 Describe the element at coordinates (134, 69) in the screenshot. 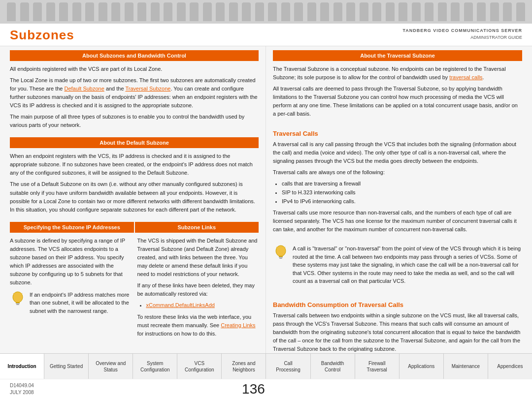

I see `subzones-para-1: All endpoints registered with the VCS ar…` at that location.